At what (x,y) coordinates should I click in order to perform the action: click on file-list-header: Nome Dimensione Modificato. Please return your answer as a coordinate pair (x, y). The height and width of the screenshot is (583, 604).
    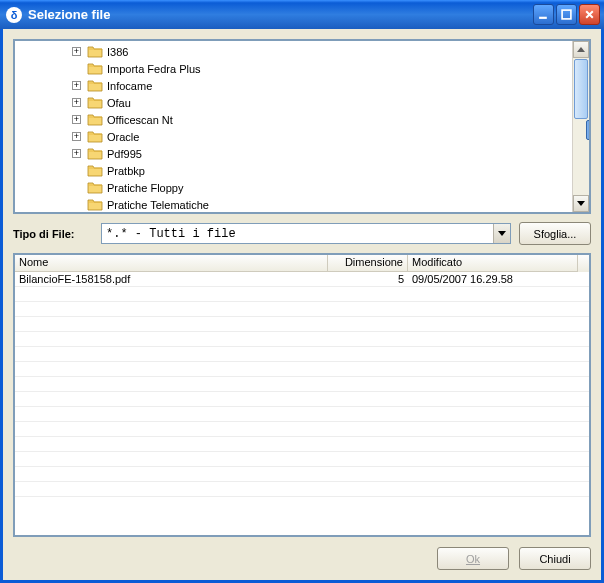
    Looking at the image, I should click on (302, 264).